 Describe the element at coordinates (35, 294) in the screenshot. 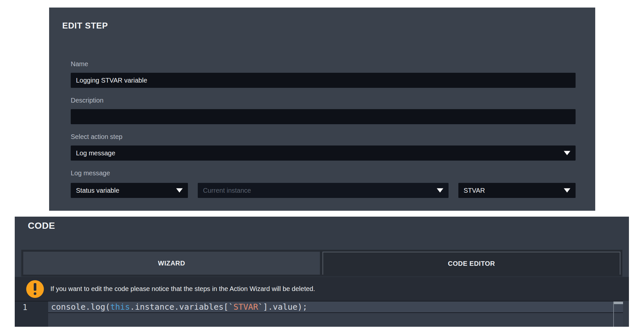

I see `exclamation-dot` at that location.